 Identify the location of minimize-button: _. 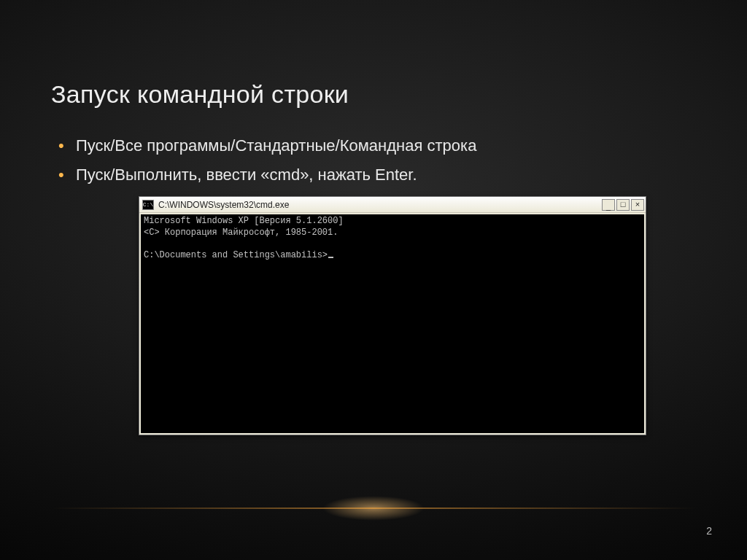
(608, 205).